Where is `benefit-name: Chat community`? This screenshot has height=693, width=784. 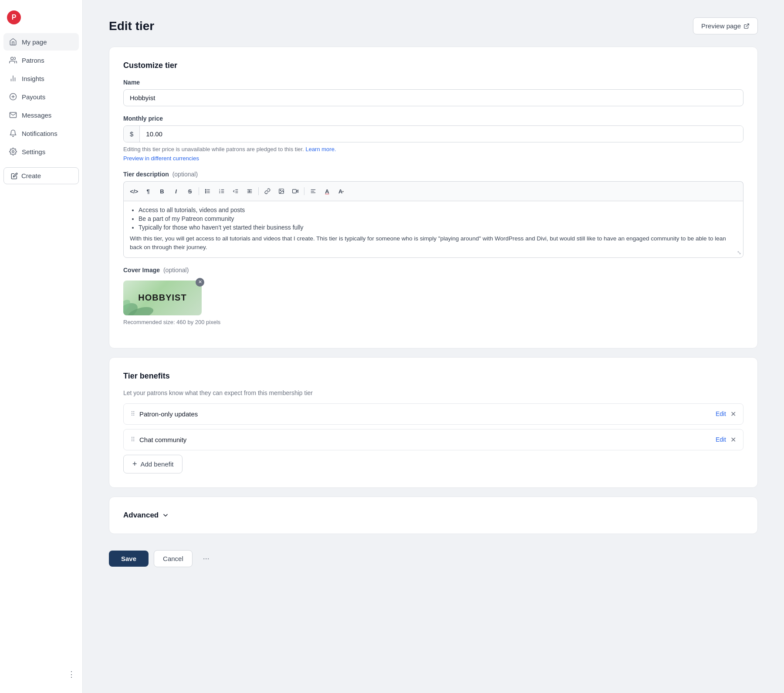
benefit-name: Chat community is located at coordinates (428, 440).